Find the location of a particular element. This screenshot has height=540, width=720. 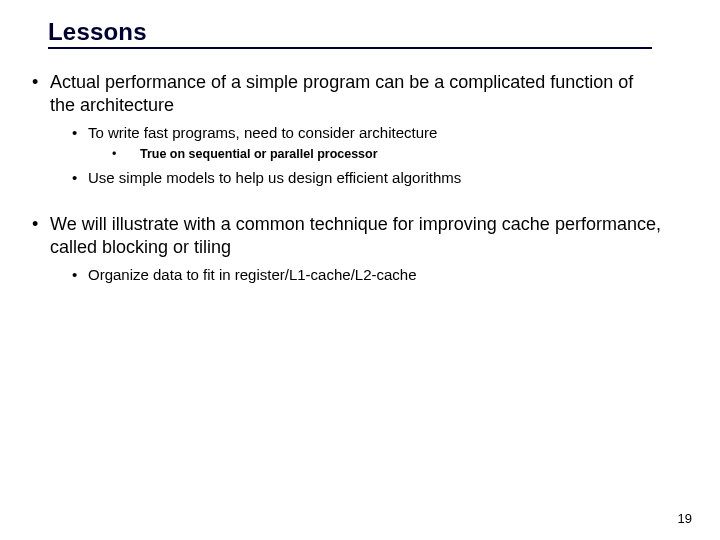

bullet-text: We will illustrate with a common techniq… is located at coordinates (371, 236).